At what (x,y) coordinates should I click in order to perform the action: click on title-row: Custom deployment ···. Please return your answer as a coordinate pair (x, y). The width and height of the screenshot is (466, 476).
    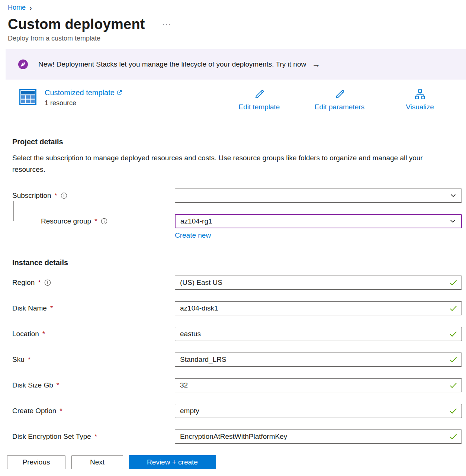
    Looking at the image, I should click on (237, 25).